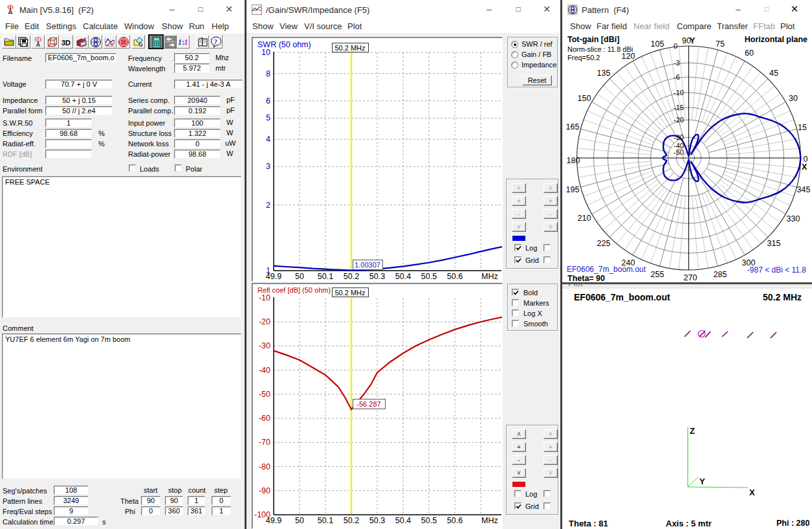 Image resolution: width=812 pixels, height=529 pixels. I want to click on svg-text: 270, so click(691, 278).